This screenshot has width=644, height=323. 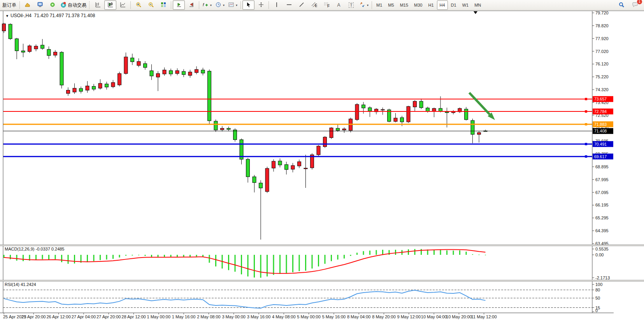 What do you see at coordinates (277, 5) in the screenshot?
I see `vertical-line-icon` at bounding box center [277, 5].